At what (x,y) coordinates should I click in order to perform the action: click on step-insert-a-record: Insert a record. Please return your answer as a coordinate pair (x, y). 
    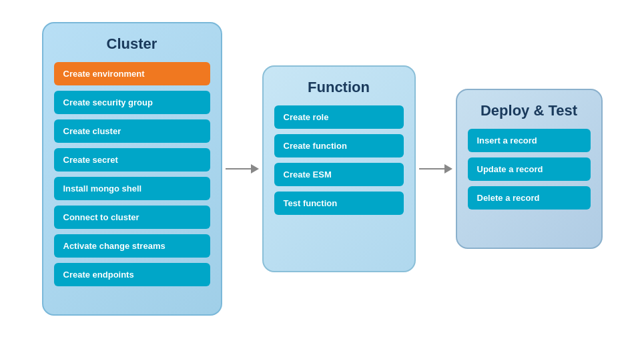
    Looking at the image, I should click on (529, 140).